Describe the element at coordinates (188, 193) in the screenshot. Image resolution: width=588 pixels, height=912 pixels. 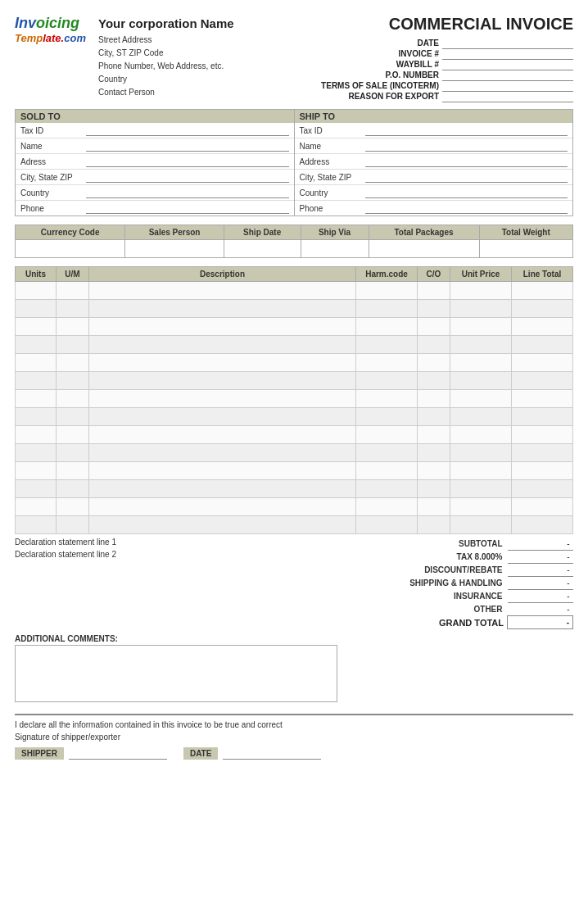
I see `sold-to-country-value` at that location.